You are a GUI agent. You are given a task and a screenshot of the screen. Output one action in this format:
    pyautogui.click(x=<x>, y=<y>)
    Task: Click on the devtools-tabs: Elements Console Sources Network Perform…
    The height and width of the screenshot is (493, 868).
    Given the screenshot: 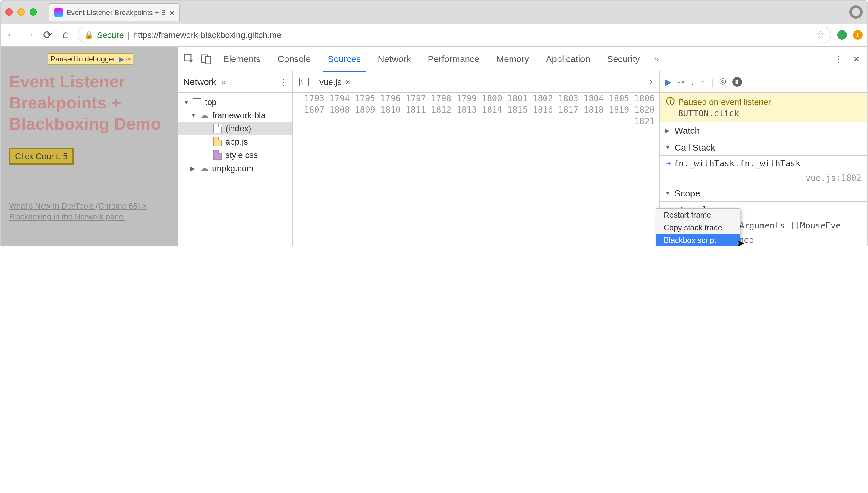 What is the action you would take?
    pyautogui.click(x=523, y=59)
    